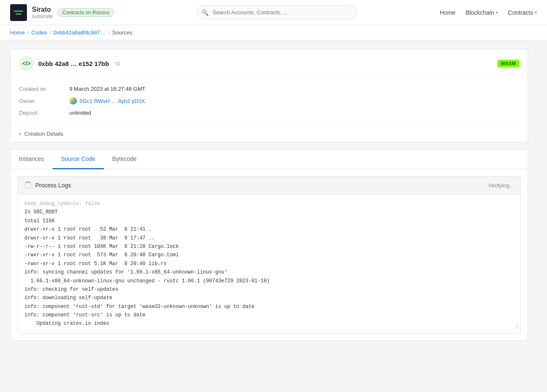  What do you see at coordinates (269, 315) in the screenshot?
I see `log-line: info: component 'rust-src' is up to date` at bounding box center [269, 315].